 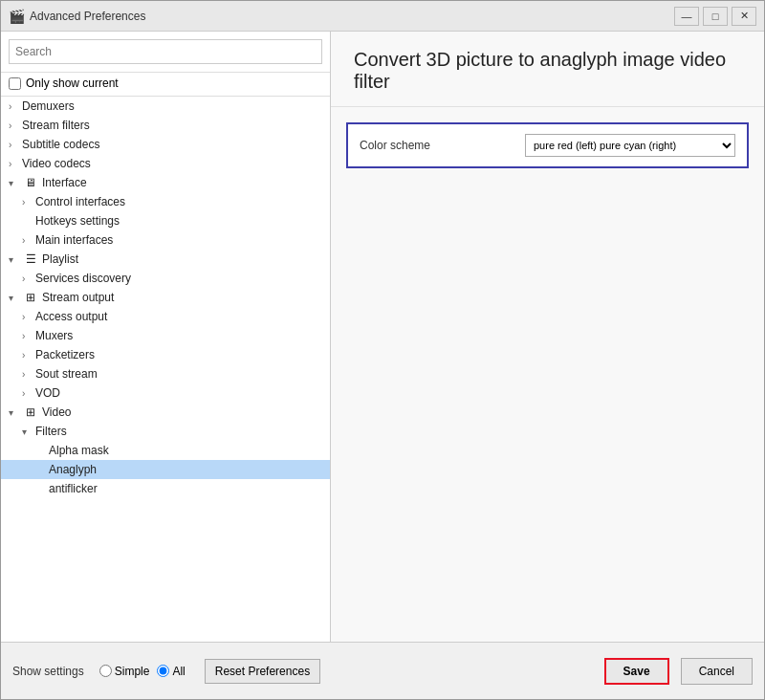 What do you see at coordinates (179, 278) in the screenshot?
I see `tree-item-label: Services discovery` at bounding box center [179, 278].